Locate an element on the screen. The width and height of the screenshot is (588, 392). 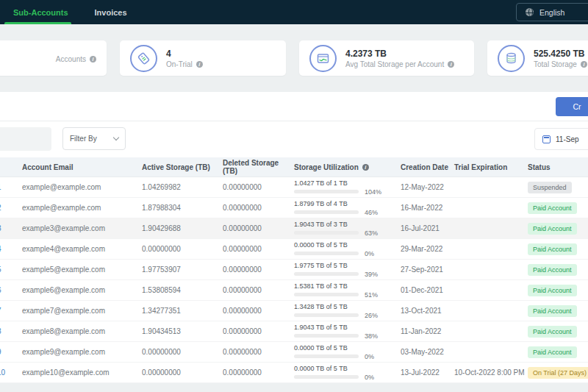
status-badge: On Trial (27 Days) is located at coordinates (558, 373).